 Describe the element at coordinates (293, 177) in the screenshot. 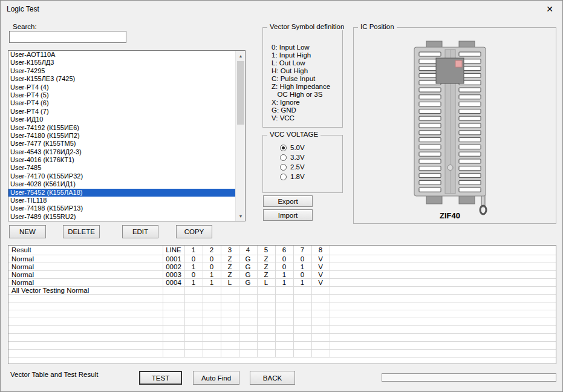

I see `vcc-option-1.8V: 1.8V` at that location.